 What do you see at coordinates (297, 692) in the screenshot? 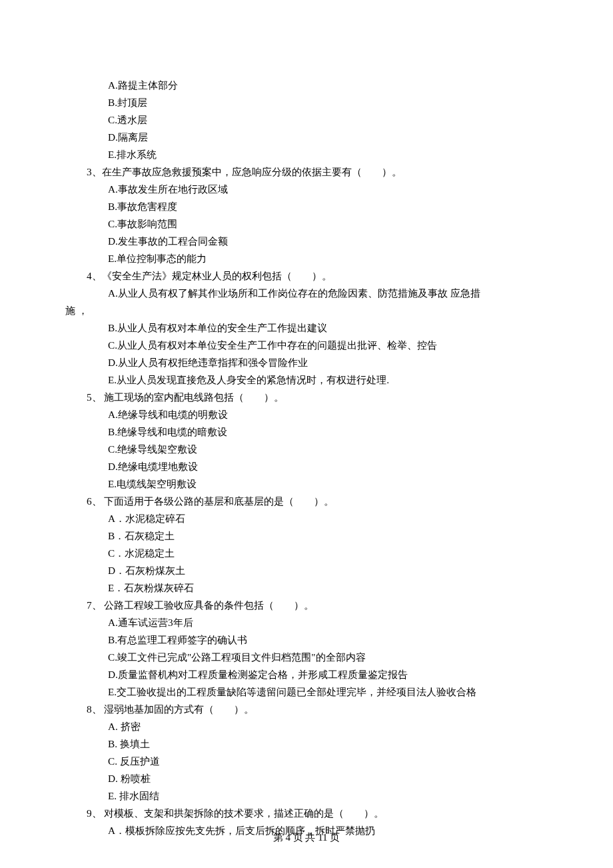
I see `option-text: 交工验收提出的工程质量缺陷等遗留问题已全部处理完毕，并经项目法人验收合格` at bounding box center [297, 692].